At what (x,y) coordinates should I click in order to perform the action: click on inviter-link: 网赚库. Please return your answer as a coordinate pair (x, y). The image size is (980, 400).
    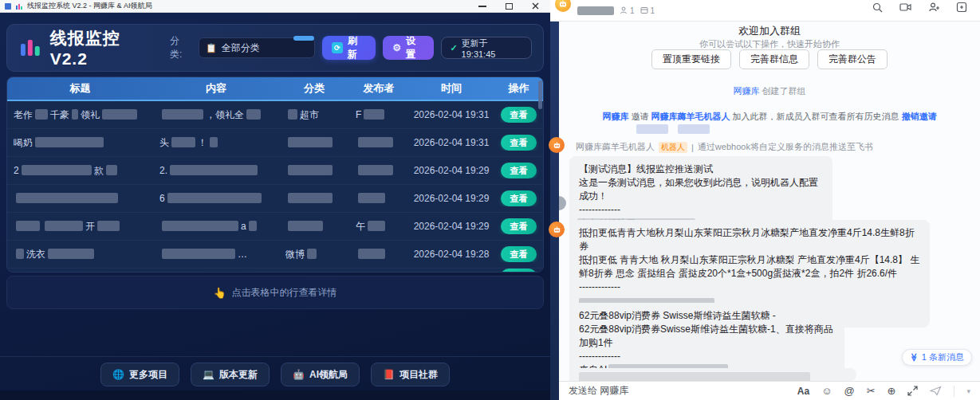
    Looking at the image, I should click on (616, 116).